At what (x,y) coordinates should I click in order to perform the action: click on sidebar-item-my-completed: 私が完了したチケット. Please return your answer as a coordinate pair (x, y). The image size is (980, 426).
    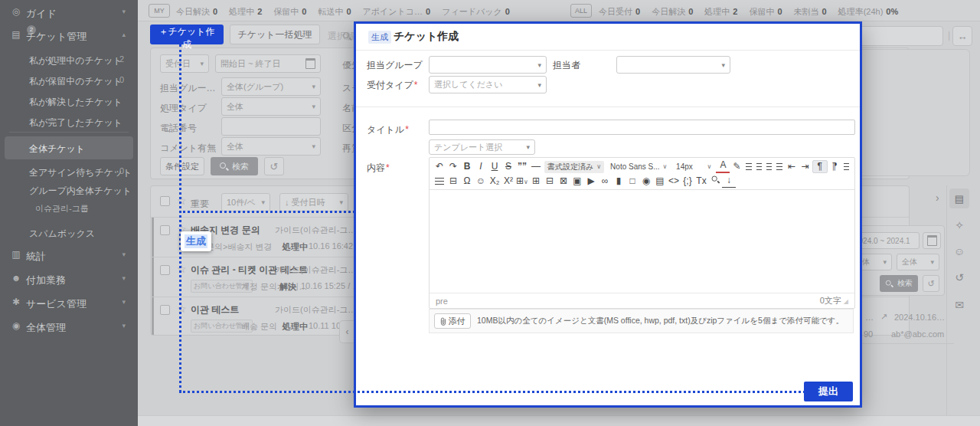
    Looking at the image, I should click on (69, 122).